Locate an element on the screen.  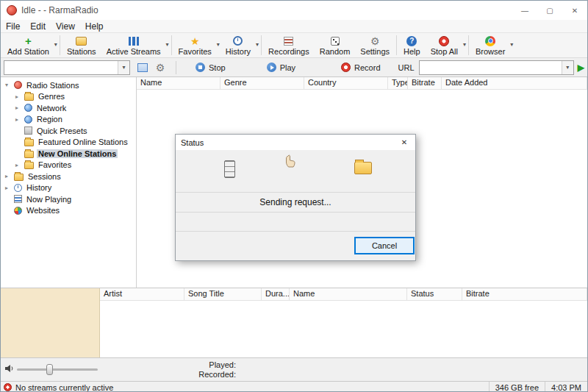
stream-status-icon is located at coordinates (7, 387).